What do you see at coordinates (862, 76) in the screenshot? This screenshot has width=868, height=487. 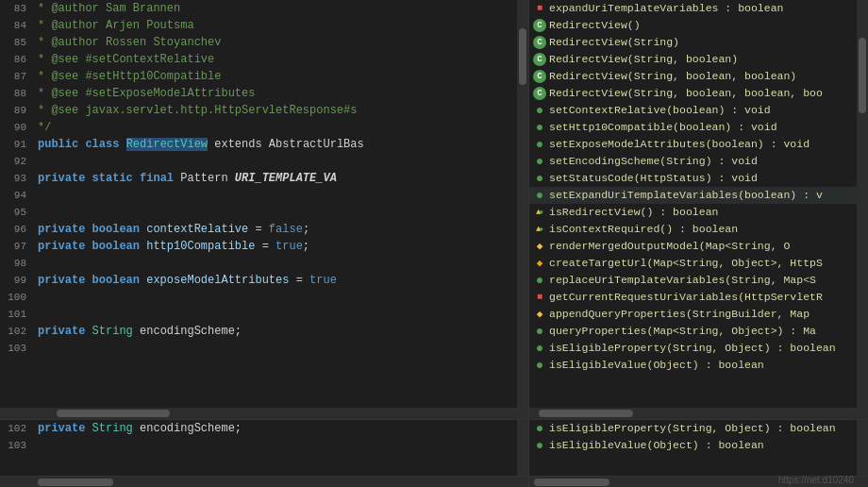 I see `outline-vscroll-thumb` at bounding box center [862, 76].